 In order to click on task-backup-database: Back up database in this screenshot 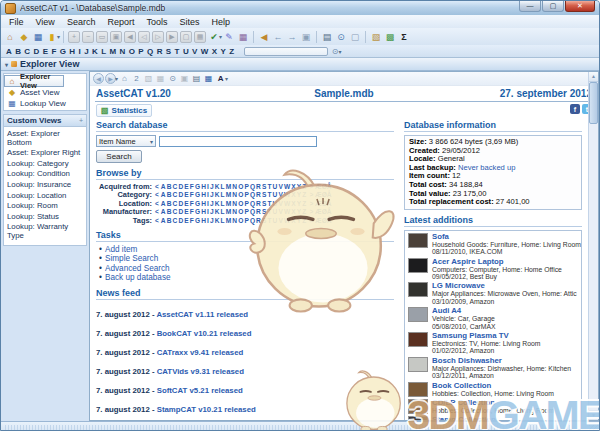, I will do `click(245, 278)`.